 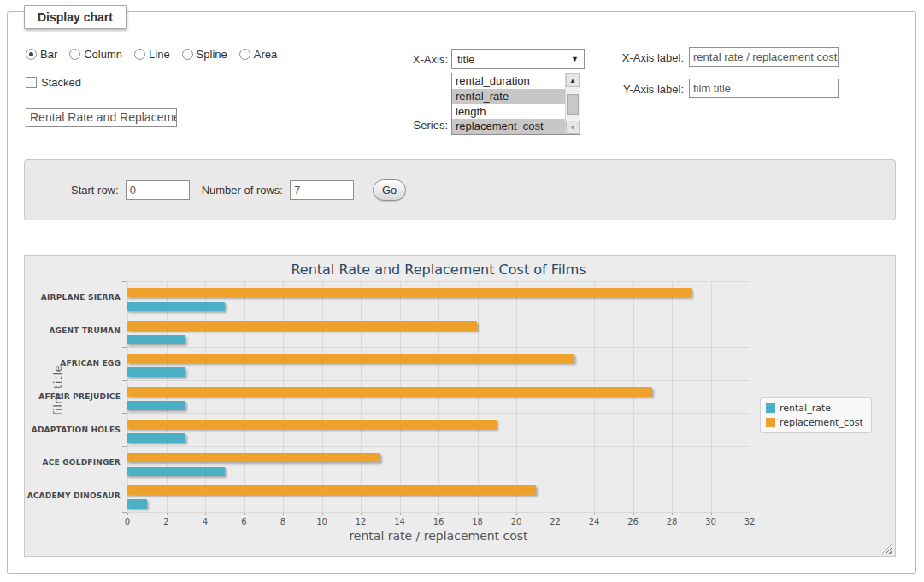 What do you see at coordinates (155, 55) in the screenshot?
I see `chart-type-radio-group: BarColumnLineSplineArea` at bounding box center [155, 55].